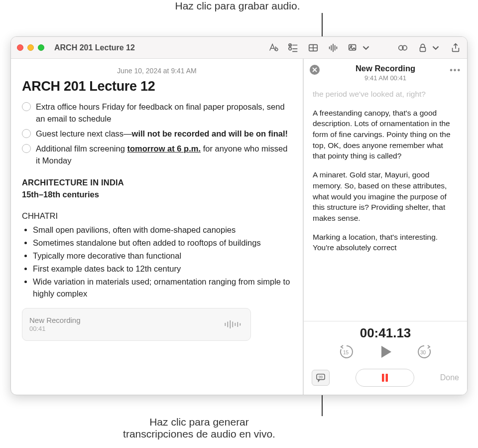 This screenshot has width=478, height=448. What do you see at coordinates (385, 196) in the screenshot?
I see `transcript-paragraph: A minaret. Gold star, Mayuri, good memor…` at bounding box center [385, 196].